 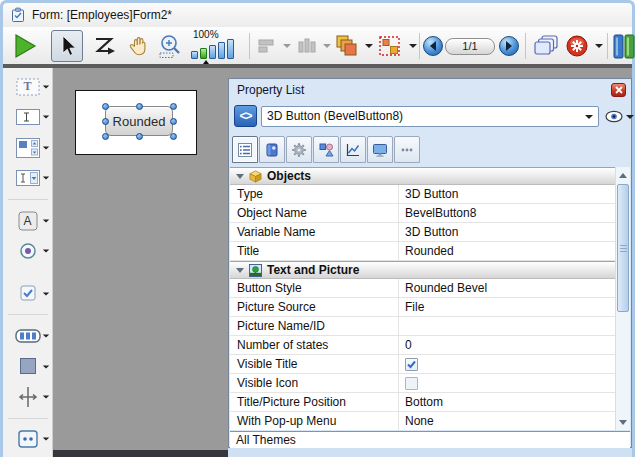 I want to click on sidebar-tool-checkbox, so click(x=28, y=294).